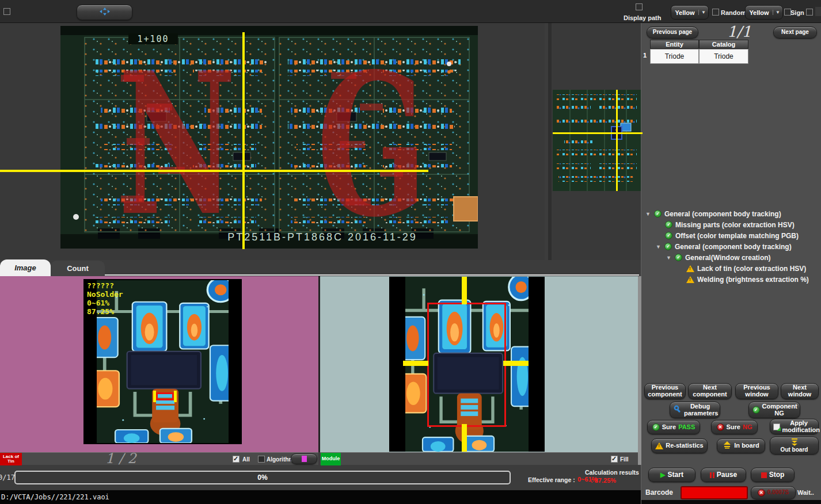 The width and height of the screenshot is (821, 504). What do you see at coordinates (330, 459) in the screenshot?
I see `module-badge: Module` at bounding box center [330, 459].